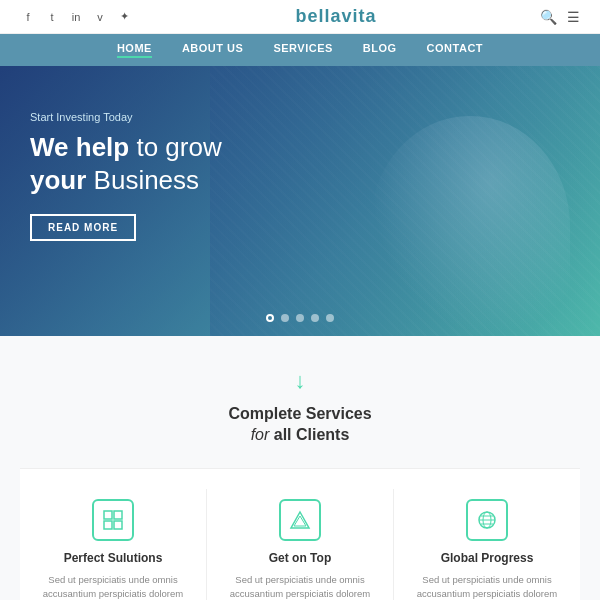 Image resolution: width=600 pixels, height=600 pixels. What do you see at coordinates (336, 16) in the screenshot?
I see `logo: bellavita` at bounding box center [336, 16].